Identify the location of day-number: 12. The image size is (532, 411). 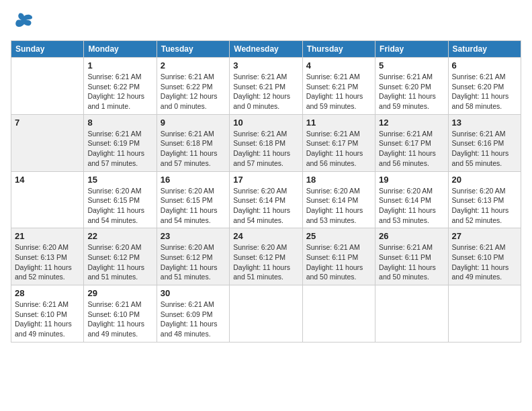
(411, 122).